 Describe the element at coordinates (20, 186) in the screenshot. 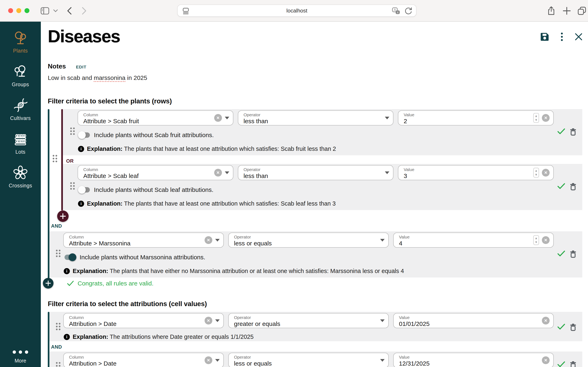

I see `sidebar-item-label: Crossings` at that location.